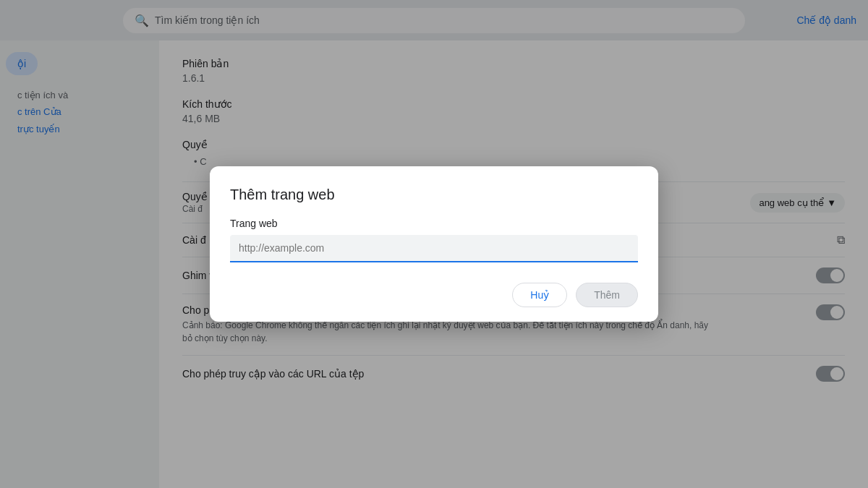  I want to click on dialog-title: Thêm trang web, so click(434, 195).